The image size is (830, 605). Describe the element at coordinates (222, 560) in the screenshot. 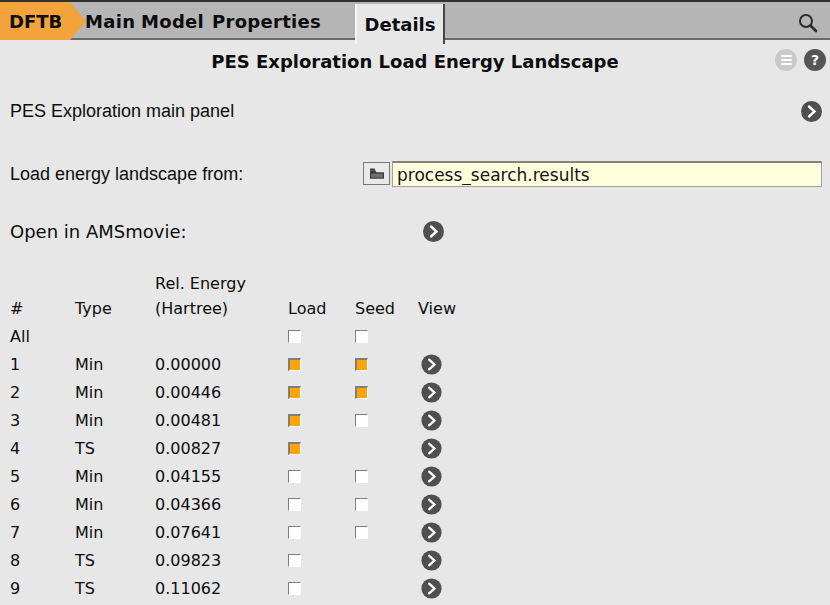

I see `row-energy: 0.09823` at that location.